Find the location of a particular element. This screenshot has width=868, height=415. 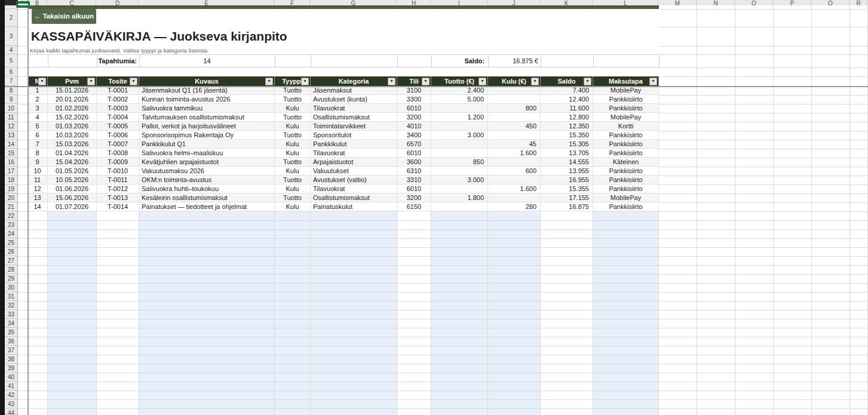

cell: Jäsenmaksut is located at coordinates (354, 91).